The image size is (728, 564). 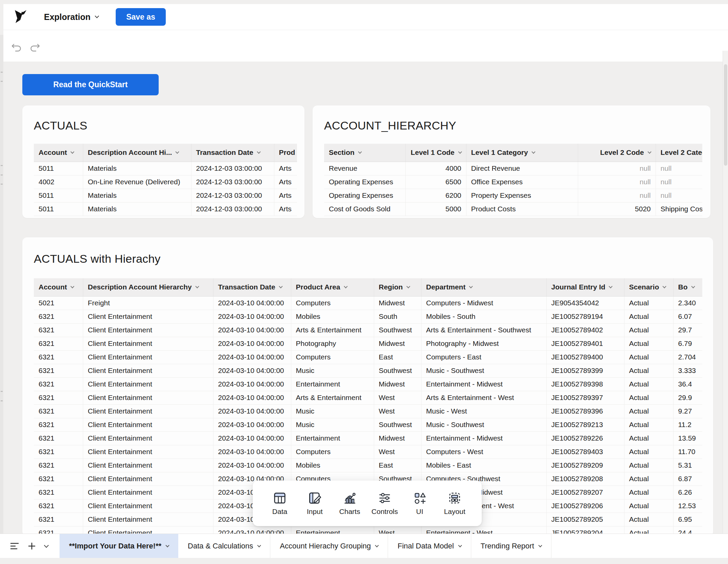 What do you see at coordinates (15, 546) in the screenshot?
I see `sheet-list-icon` at bounding box center [15, 546].